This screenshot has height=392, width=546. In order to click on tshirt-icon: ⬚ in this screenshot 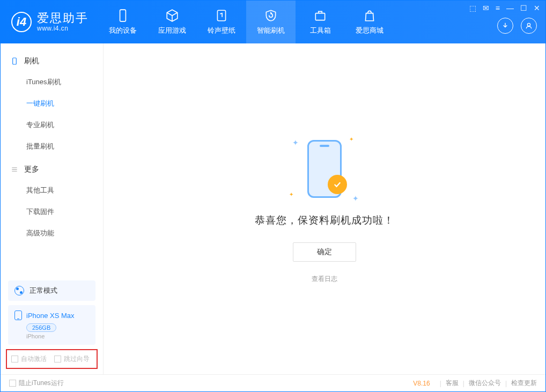, I will do `click(473, 8)`.